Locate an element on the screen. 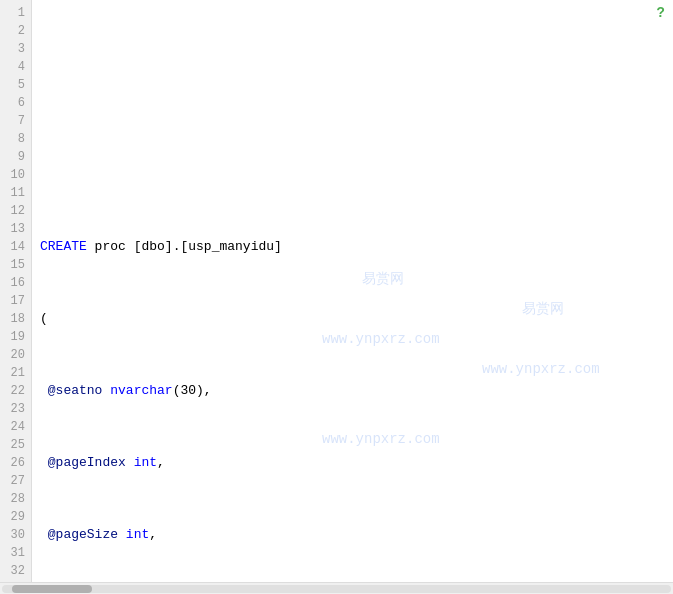  code-line-3: @seatno nvarchar(30), is located at coordinates (352, 391).